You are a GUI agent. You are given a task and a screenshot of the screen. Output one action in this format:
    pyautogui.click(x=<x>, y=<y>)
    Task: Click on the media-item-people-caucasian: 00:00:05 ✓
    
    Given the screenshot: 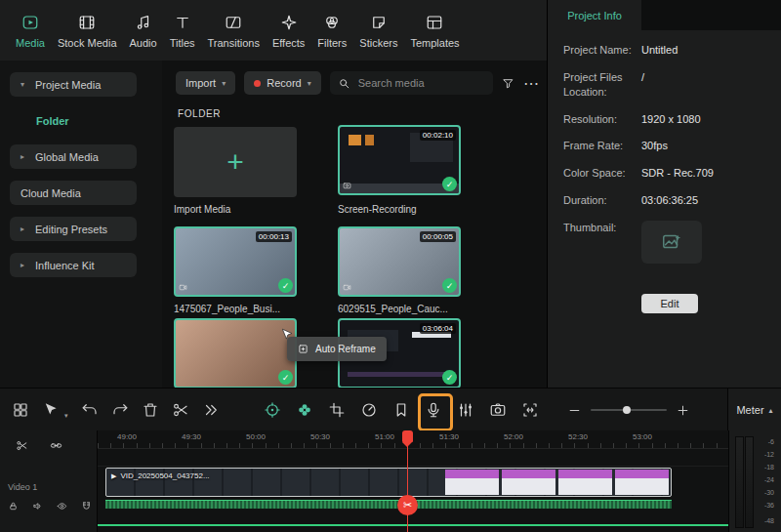 What is the action you would take?
    pyautogui.click(x=399, y=262)
    